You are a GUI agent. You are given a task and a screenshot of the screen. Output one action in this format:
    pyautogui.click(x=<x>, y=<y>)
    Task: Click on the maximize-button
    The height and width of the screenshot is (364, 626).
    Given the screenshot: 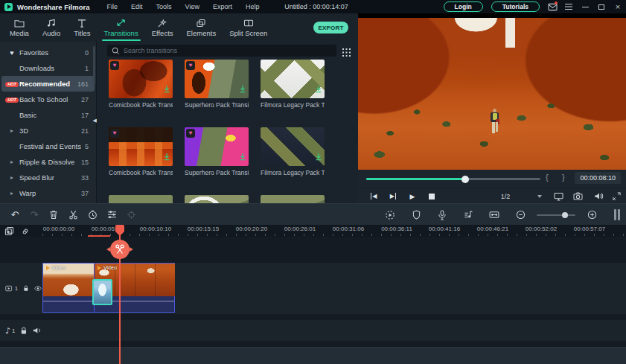 What is the action you would take?
    pyautogui.click(x=601, y=7)
    